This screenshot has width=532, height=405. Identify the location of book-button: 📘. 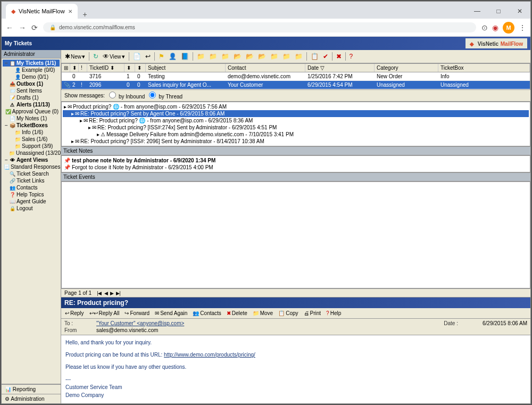
(185, 56).